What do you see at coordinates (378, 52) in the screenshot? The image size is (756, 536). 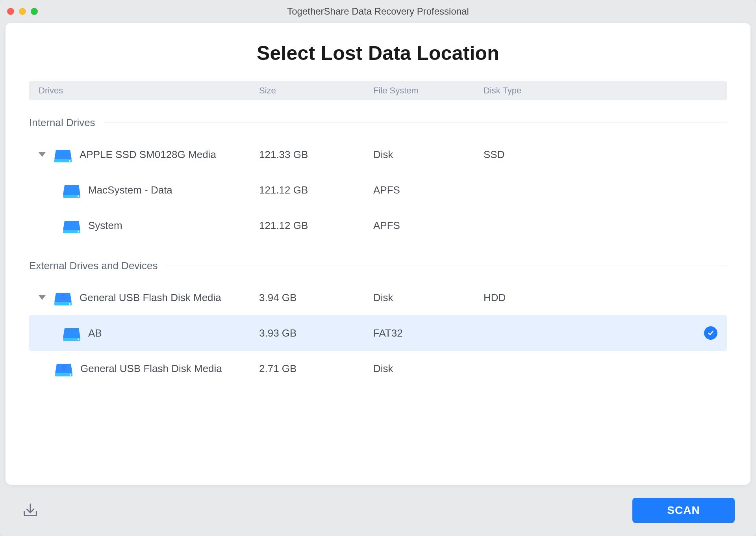 I see `page-title: Select Lost Data Location` at bounding box center [378, 52].